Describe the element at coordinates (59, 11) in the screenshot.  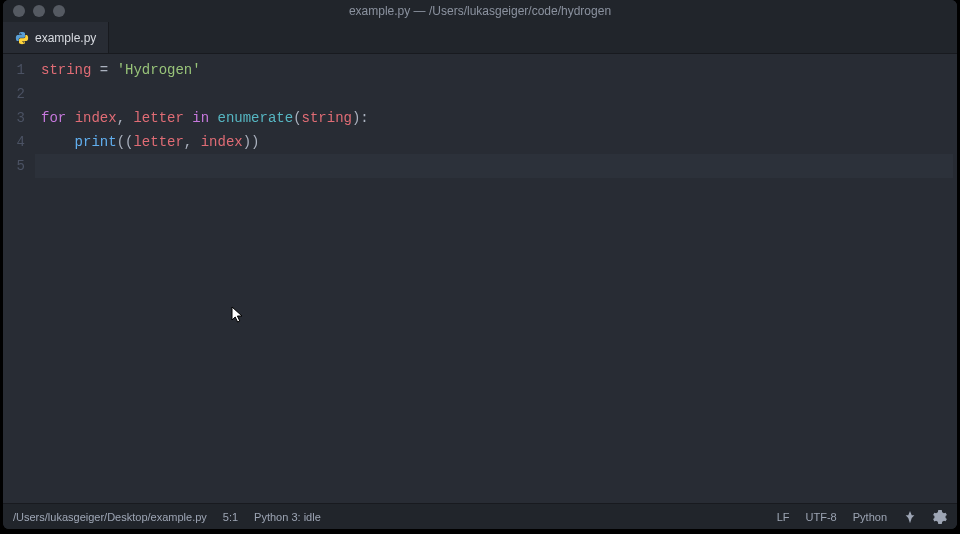
I see `zoom-icon` at that location.